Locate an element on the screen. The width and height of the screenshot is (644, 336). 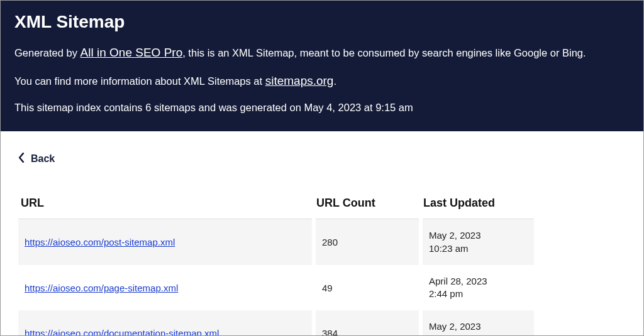
col-header-count: URL Count is located at coordinates (367, 205).